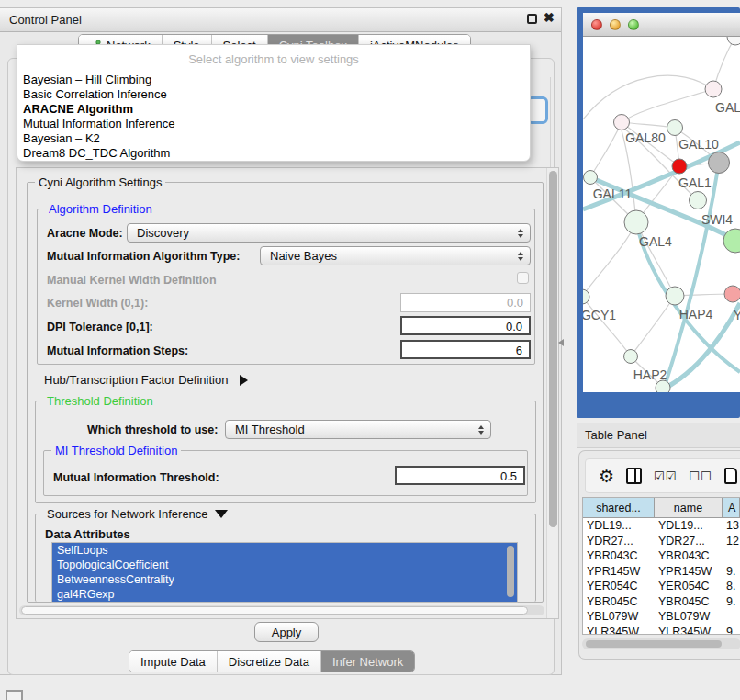 The width and height of the screenshot is (740, 700). I want to click on dropdown-option: Bayesian – Hill Climbing, so click(269, 80).